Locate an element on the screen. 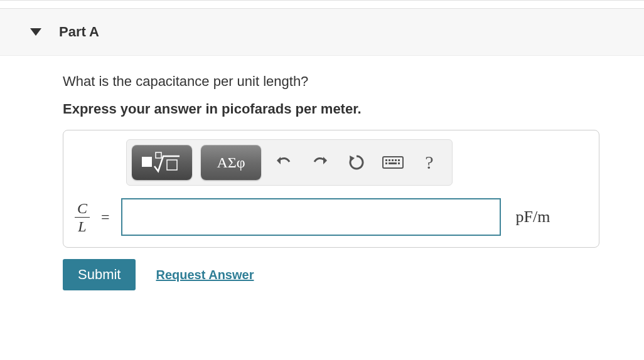  fraction-denominator: L is located at coordinates (82, 226).